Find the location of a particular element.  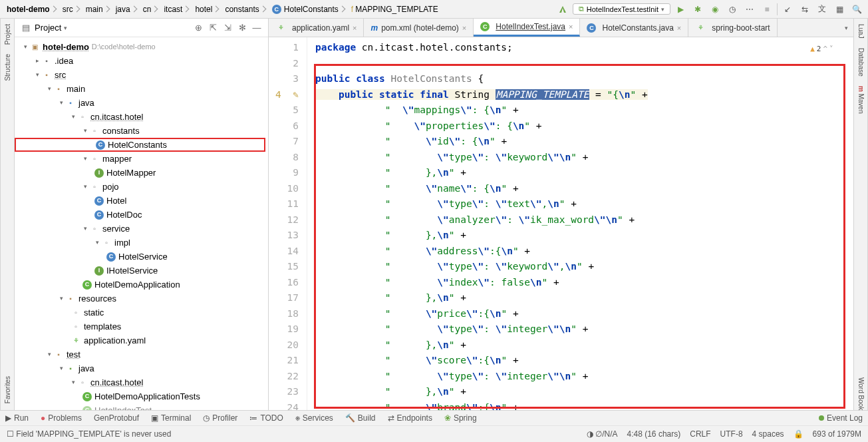

build-tab: 🔨 Build is located at coordinates (361, 418).